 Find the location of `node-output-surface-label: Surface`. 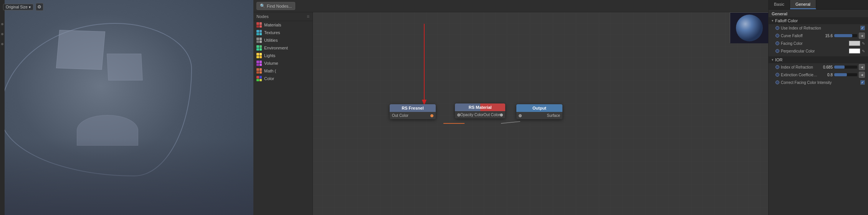

node-output-surface-label: Surface is located at coordinates (554, 116).